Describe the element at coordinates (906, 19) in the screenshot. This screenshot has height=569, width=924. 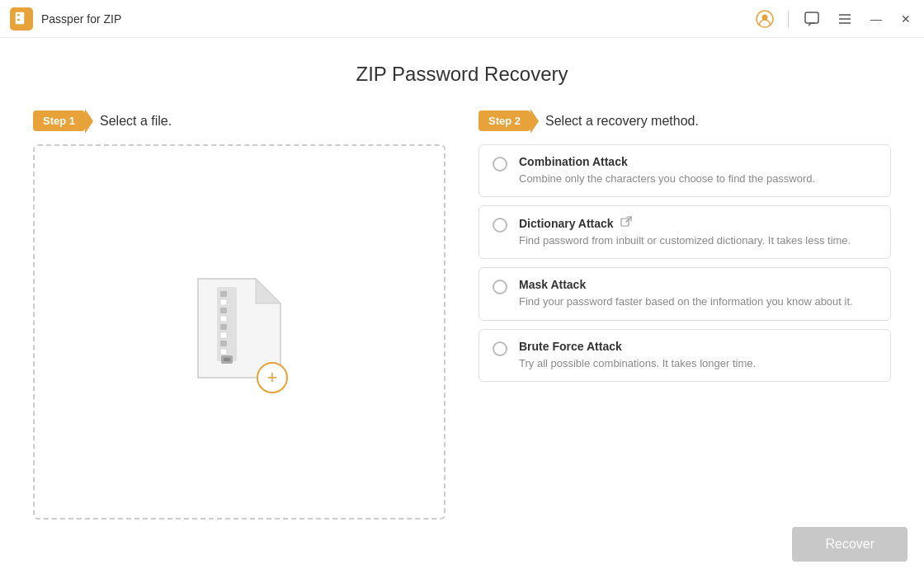
I see `close-button: ✕` at that location.